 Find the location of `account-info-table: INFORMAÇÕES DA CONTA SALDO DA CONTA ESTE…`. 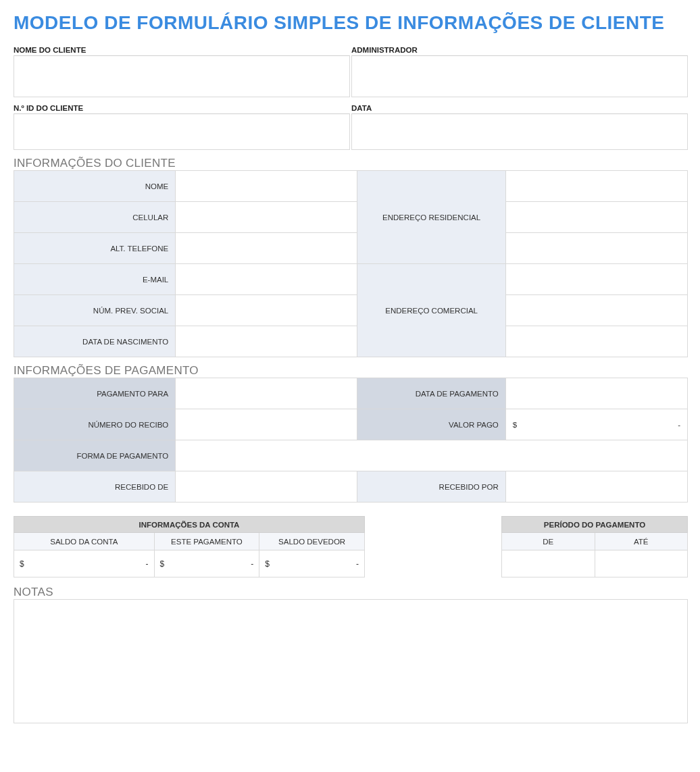

account-info-table: INFORMAÇÕES DA CONTA SALDO DA CONTA ESTE… is located at coordinates (189, 547).